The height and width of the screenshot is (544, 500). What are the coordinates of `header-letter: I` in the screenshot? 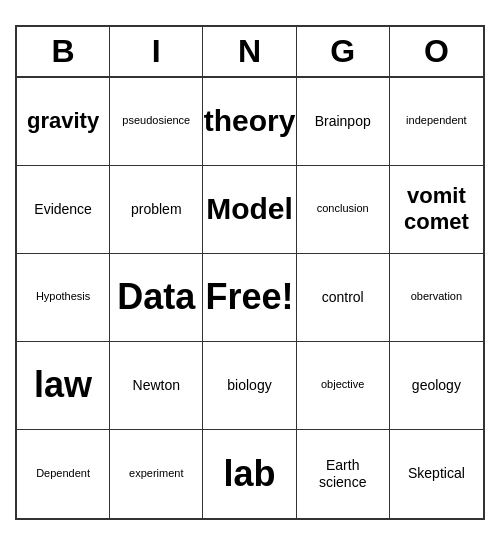 It's located at (156, 52).